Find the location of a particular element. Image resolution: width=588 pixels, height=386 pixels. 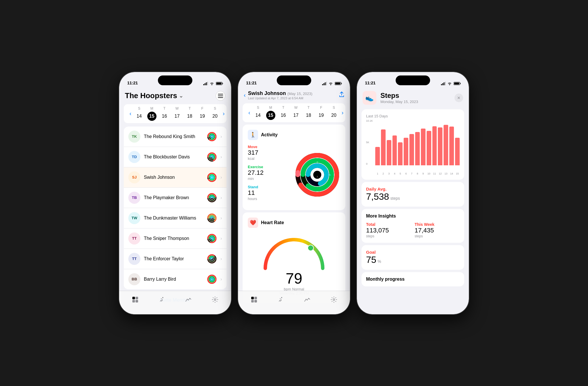

cal-day-4: T 18 is located at coordinates (190, 114).